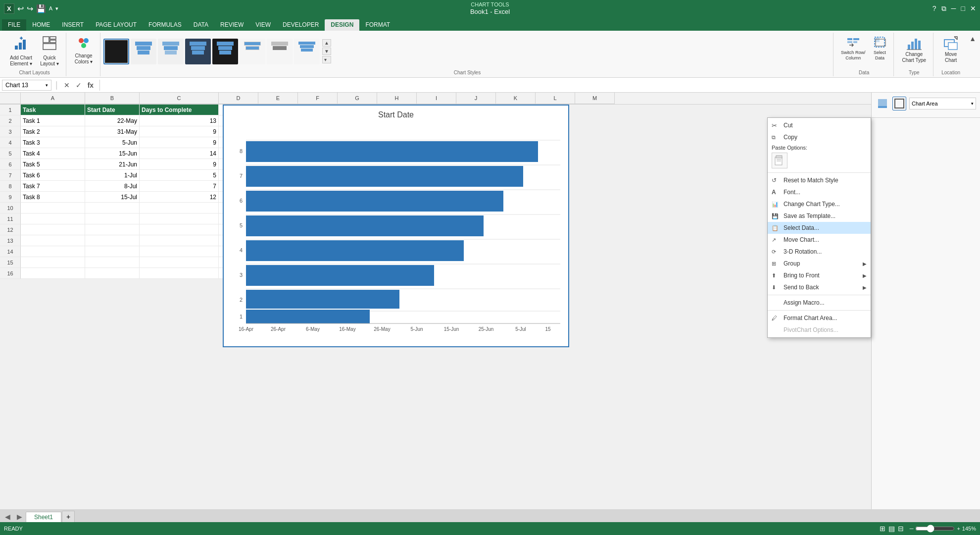  I want to click on tab-design: DESIGN, so click(342, 25).